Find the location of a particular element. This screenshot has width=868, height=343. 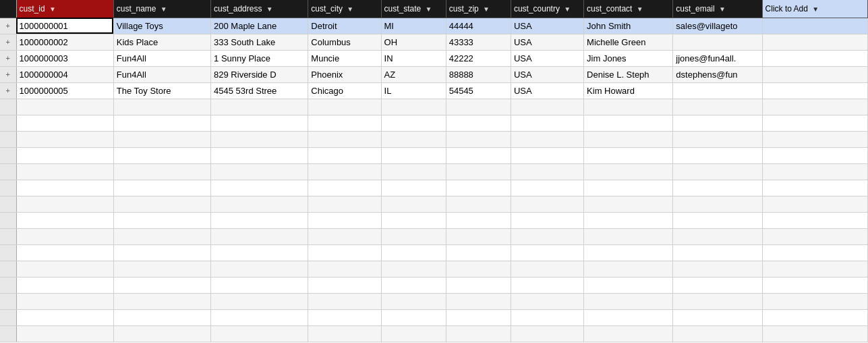

cell-cust-id: 1000000004 is located at coordinates (65, 74).